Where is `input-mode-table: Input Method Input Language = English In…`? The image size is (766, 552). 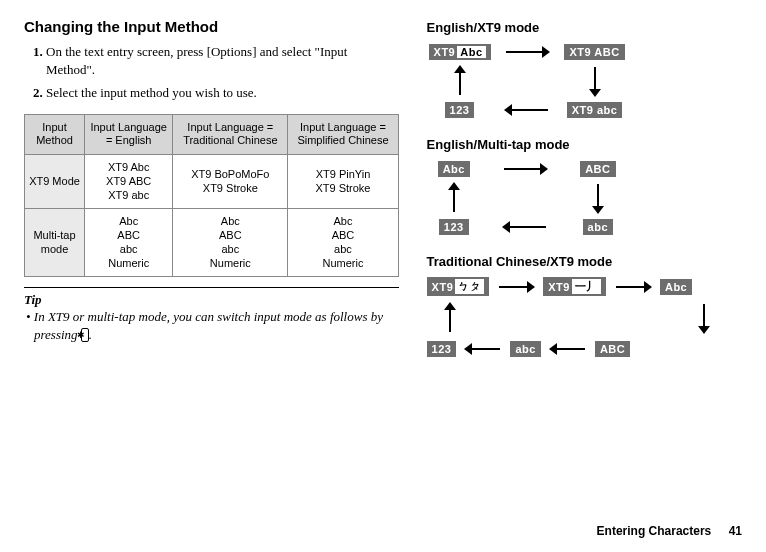
input-mode-table: Input Method Input Language = English In… is located at coordinates (212, 196).